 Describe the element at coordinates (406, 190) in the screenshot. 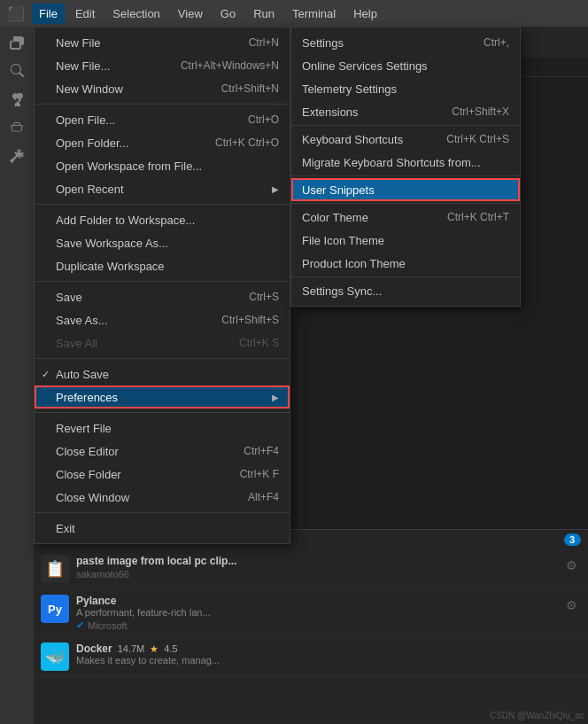

I see `pref-user-snippets: User Snippets` at that location.